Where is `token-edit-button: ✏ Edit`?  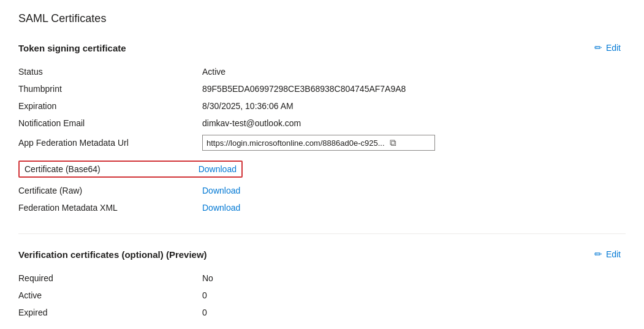 token-edit-button: ✏ Edit is located at coordinates (608, 48).